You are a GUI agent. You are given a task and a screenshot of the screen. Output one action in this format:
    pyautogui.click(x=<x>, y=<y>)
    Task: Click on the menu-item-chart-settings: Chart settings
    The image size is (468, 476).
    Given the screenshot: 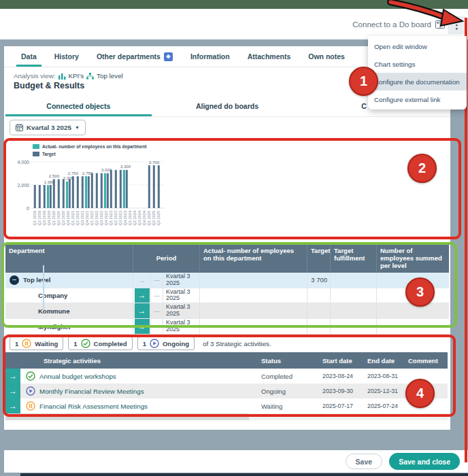 What is the action you would take?
    pyautogui.click(x=418, y=64)
    